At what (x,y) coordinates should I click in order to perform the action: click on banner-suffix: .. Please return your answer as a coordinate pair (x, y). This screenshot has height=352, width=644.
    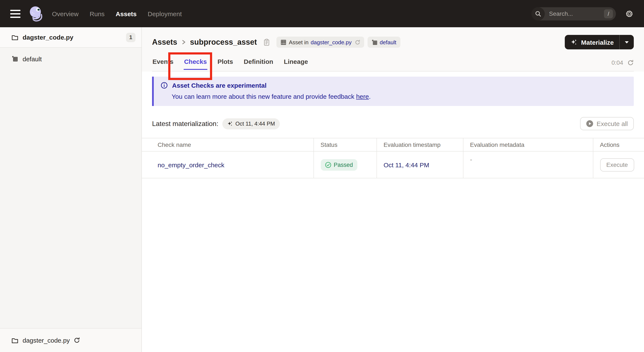
    Looking at the image, I should click on (370, 96).